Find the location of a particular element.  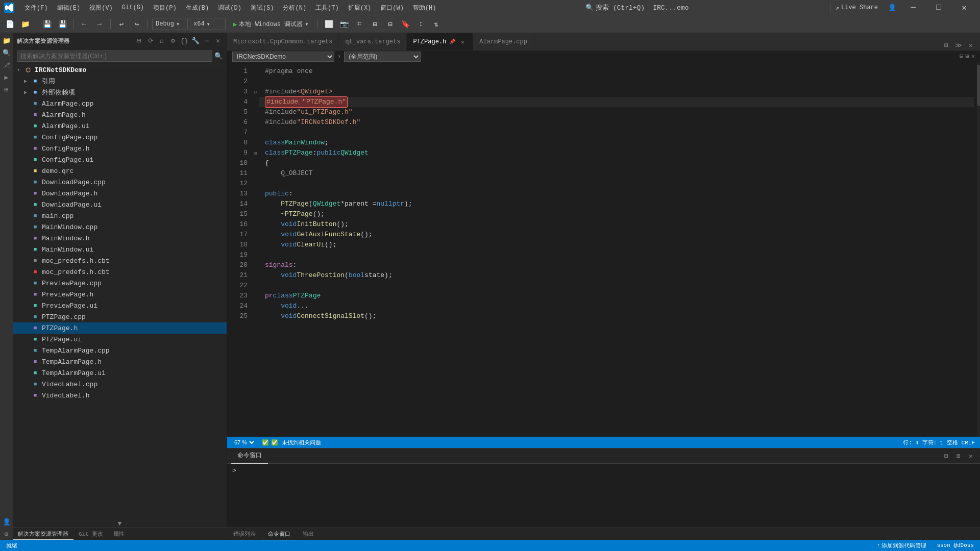

tree-item-configpage-h: ■ ConfigPage.h is located at coordinates (119, 148).